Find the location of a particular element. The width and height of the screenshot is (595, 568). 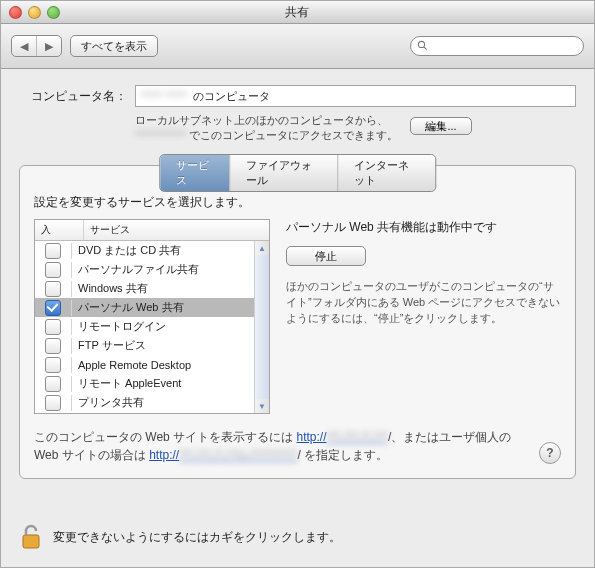

service-status: パーソナル Web 共有機能は動作中です is located at coordinates (424, 228).